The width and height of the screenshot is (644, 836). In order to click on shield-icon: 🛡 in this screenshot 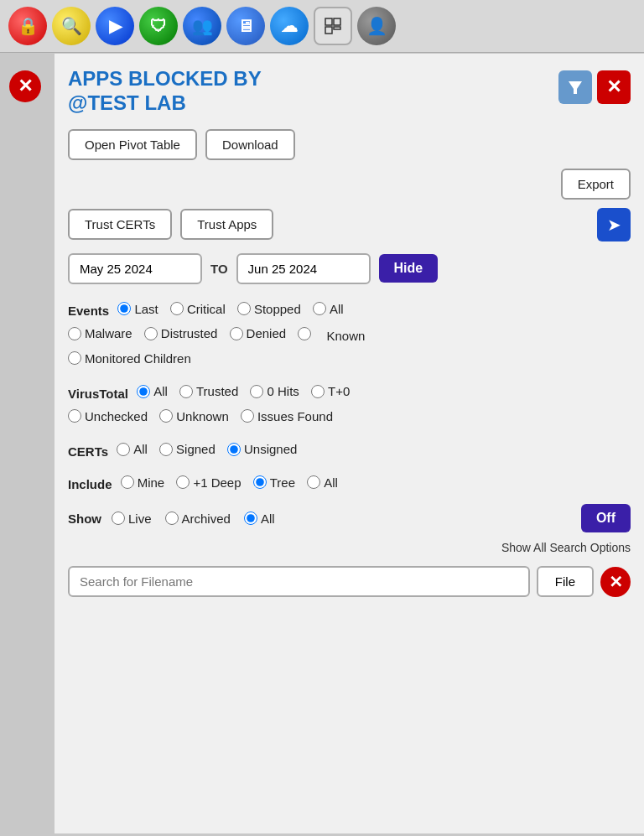, I will do `click(158, 26)`.